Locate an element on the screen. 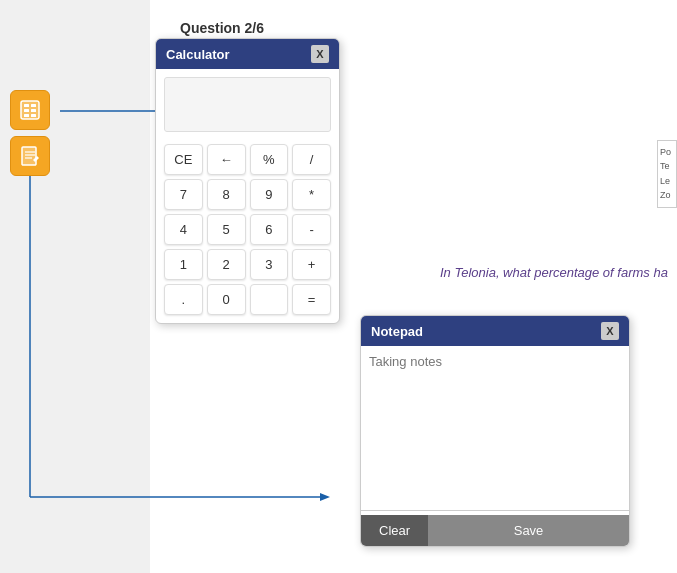  calc-btn-7: 7 is located at coordinates (184, 194).